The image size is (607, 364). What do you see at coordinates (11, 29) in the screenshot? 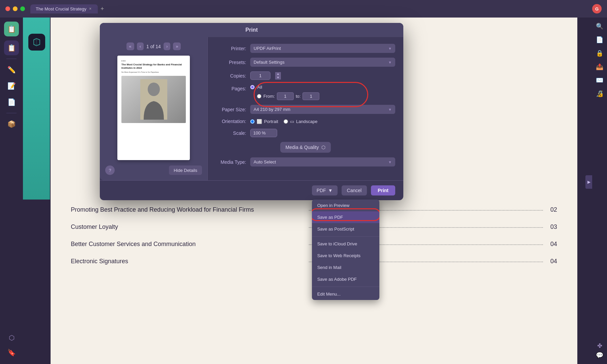
I see `app-logo: 📋` at bounding box center [11, 29].